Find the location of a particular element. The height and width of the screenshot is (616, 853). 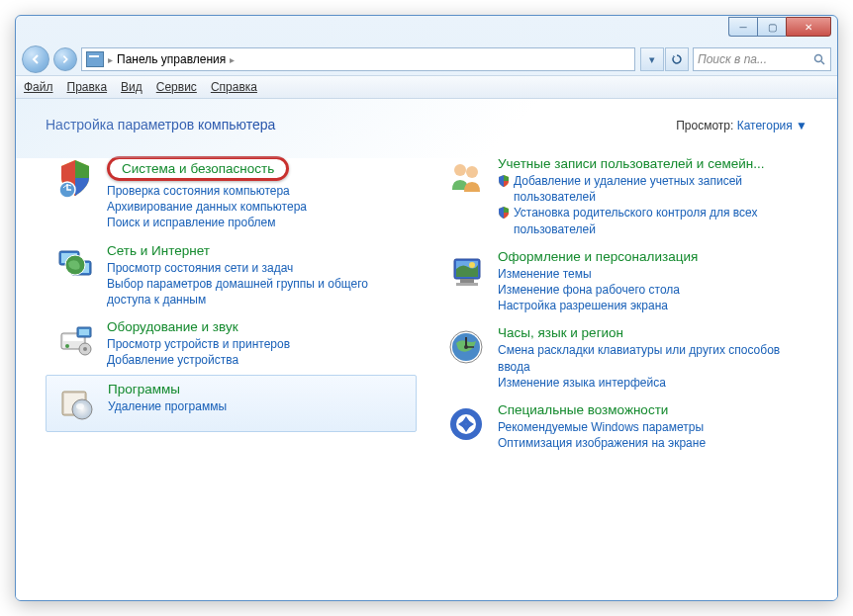

category-title-link: Сеть и Интернет is located at coordinates (158, 251).